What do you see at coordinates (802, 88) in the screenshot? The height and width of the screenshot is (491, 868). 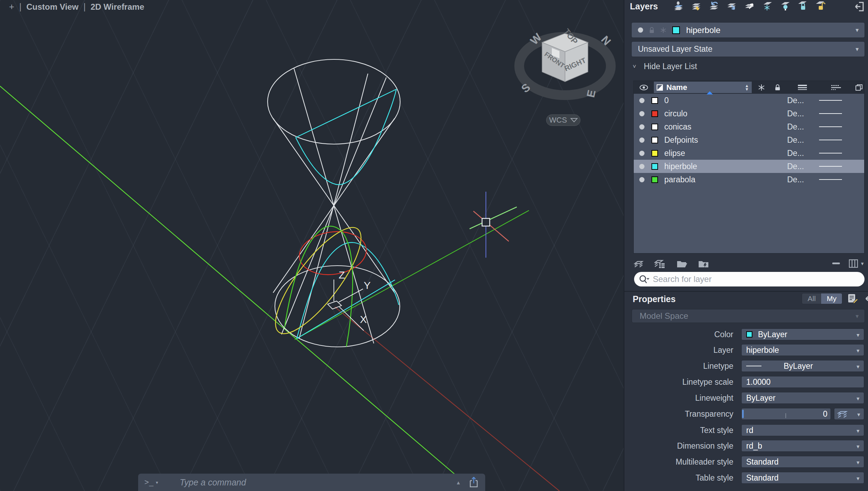 I see `lineweight-column-header` at bounding box center [802, 88].